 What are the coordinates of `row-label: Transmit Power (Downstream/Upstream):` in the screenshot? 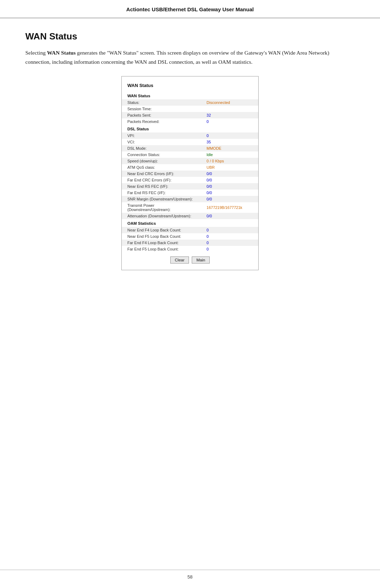 It's located at (161, 208).